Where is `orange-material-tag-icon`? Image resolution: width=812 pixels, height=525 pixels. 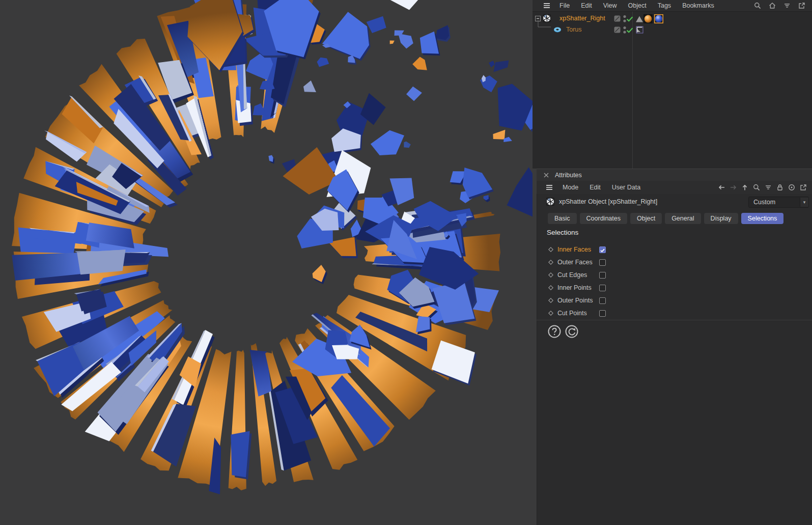
orange-material-tag-icon is located at coordinates (648, 19).